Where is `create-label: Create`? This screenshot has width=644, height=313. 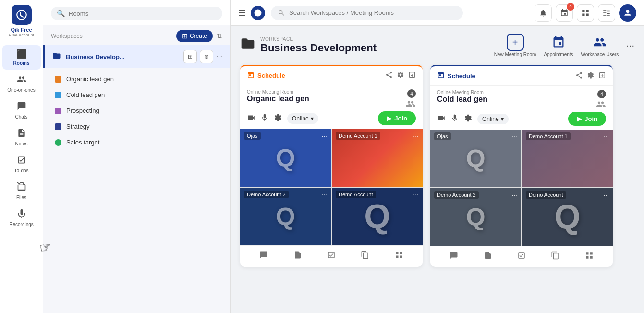 create-label: Create is located at coordinates (198, 36).